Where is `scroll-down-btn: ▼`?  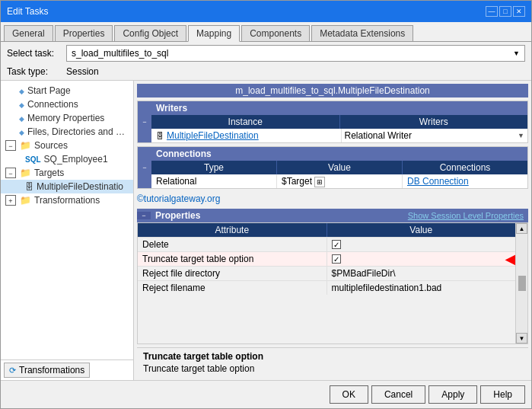
scroll-down-btn: ▼ is located at coordinates (522, 338).